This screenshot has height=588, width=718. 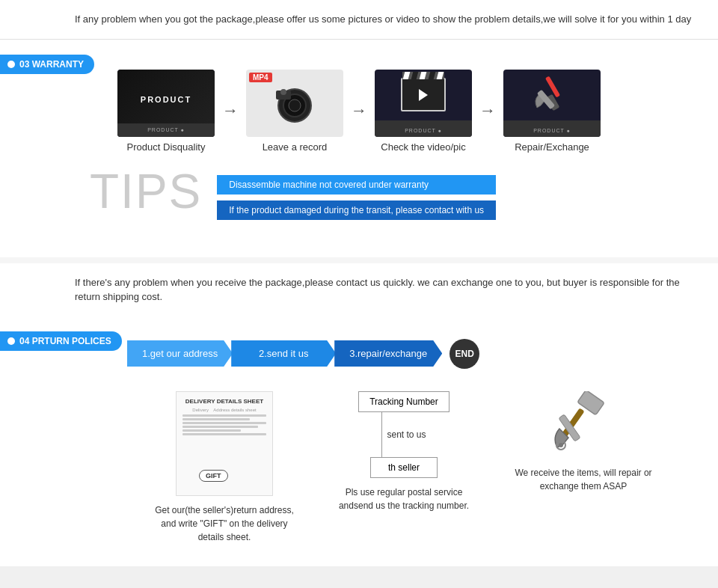 What do you see at coordinates (423, 147) in the screenshot?
I see `caption-check: Check the video/pic` at bounding box center [423, 147].